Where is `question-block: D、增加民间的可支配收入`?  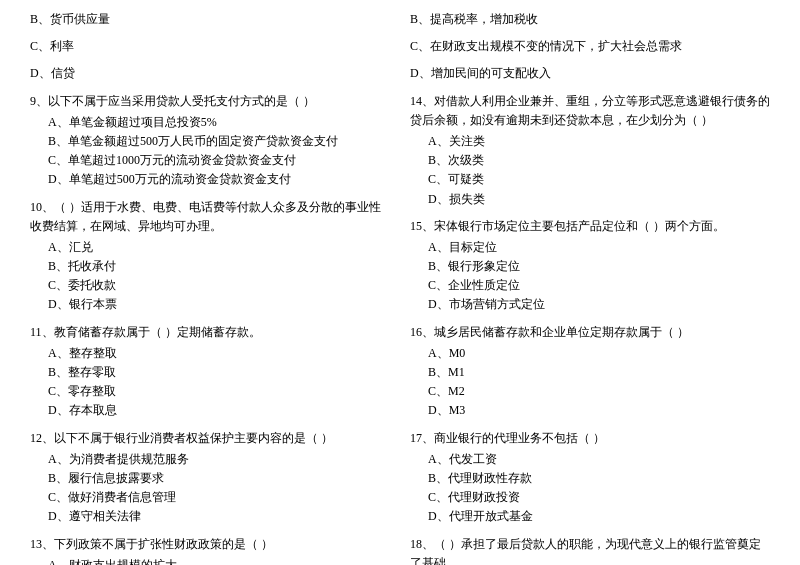 question-block: D、增加民间的可支配收入 is located at coordinates (590, 74).